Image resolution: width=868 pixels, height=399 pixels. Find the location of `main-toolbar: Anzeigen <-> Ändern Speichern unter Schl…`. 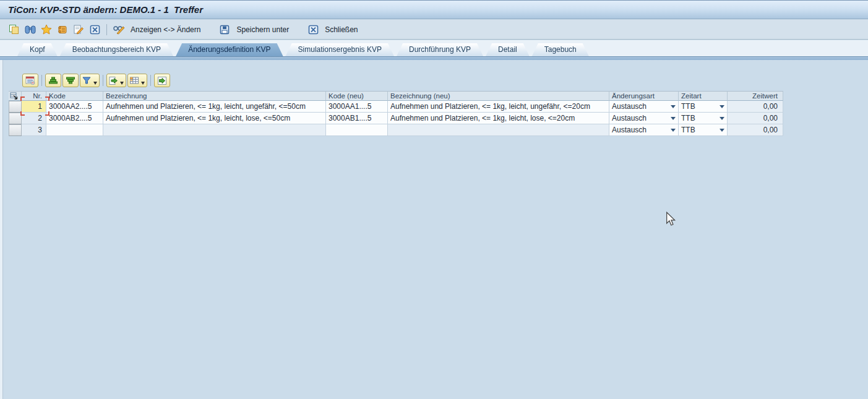

main-toolbar: Anzeigen <-> Ändern Speichern unter Schl… is located at coordinates (434, 30).